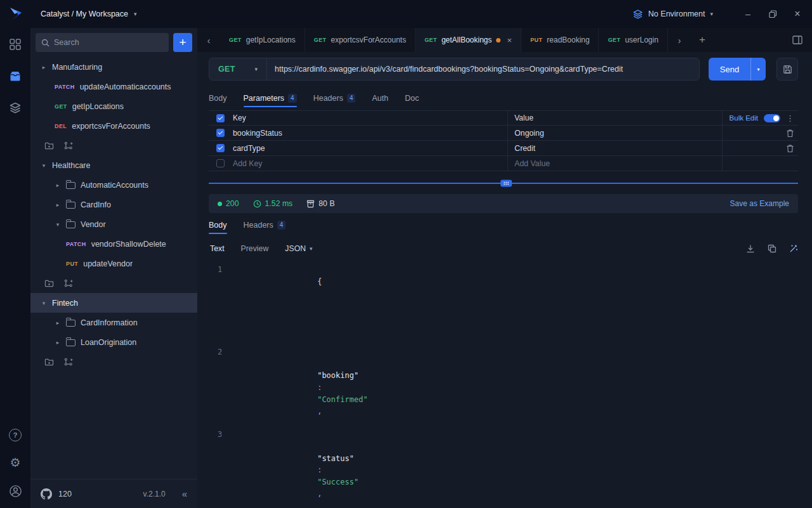 This screenshot has height=508, width=812. What do you see at coordinates (790, 118) in the screenshot?
I see `params-menu-kebab-icon: ⋮` at bounding box center [790, 118].